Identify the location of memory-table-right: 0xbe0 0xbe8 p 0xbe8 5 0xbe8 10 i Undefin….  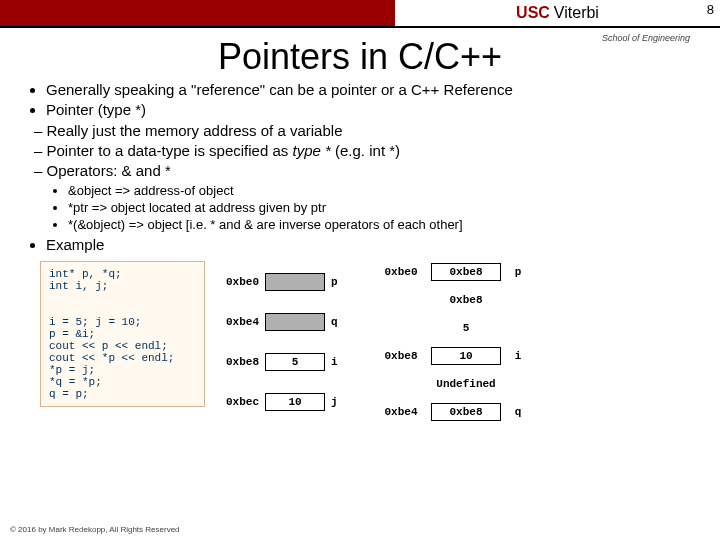
(453, 342).